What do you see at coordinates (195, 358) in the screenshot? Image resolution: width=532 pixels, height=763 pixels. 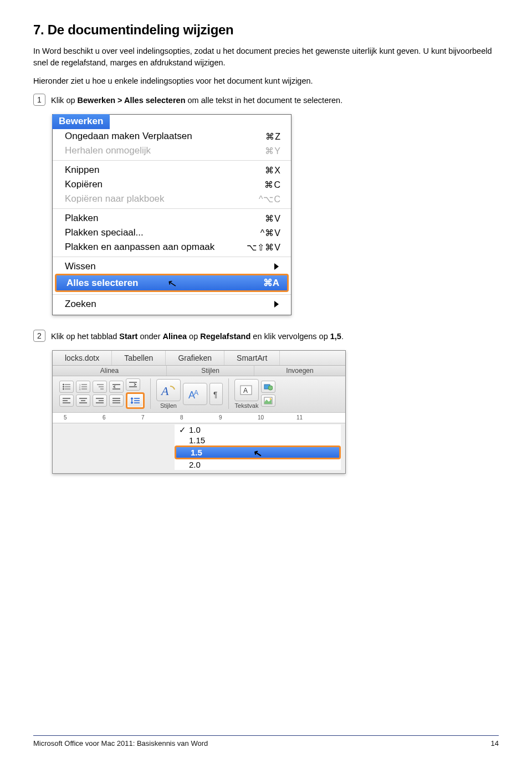 I see `tab: Grafieken` at bounding box center [195, 358].